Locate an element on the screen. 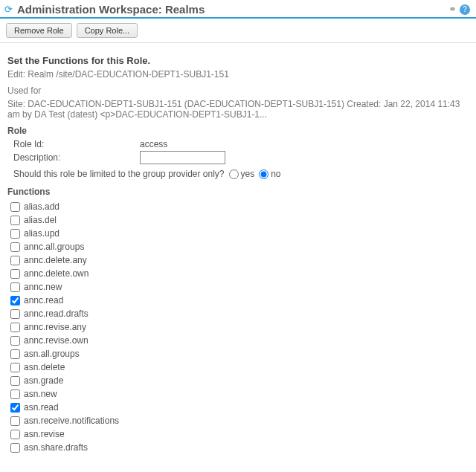 The height and width of the screenshot is (472, 476). function-label: asn.share.drafts is located at coordinates (56, 447).